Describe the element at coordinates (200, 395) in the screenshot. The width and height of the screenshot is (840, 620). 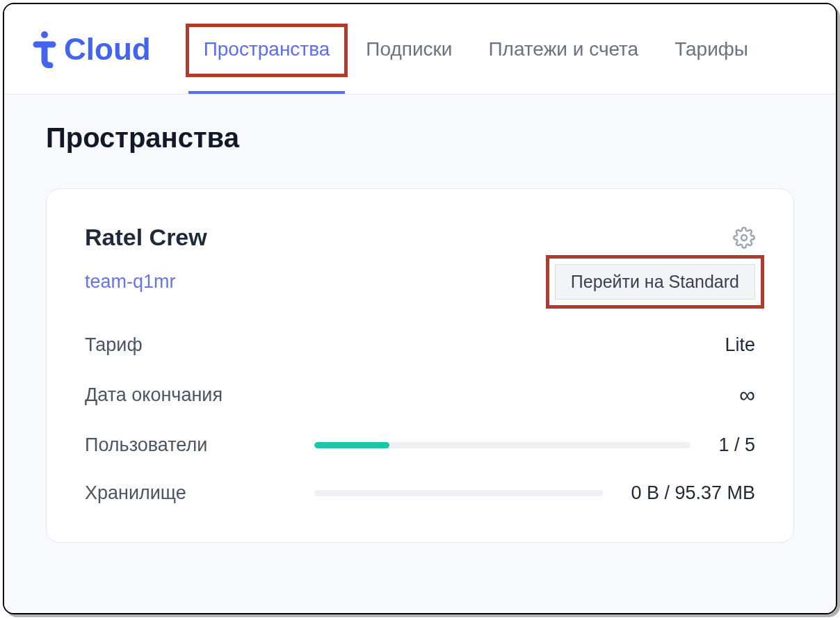
I see `row-label: Дата окончания` at that location.